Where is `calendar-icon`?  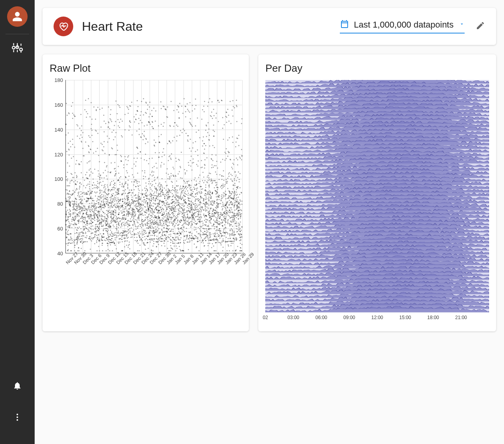 calendar-icon is located at coordinates (345, 25).